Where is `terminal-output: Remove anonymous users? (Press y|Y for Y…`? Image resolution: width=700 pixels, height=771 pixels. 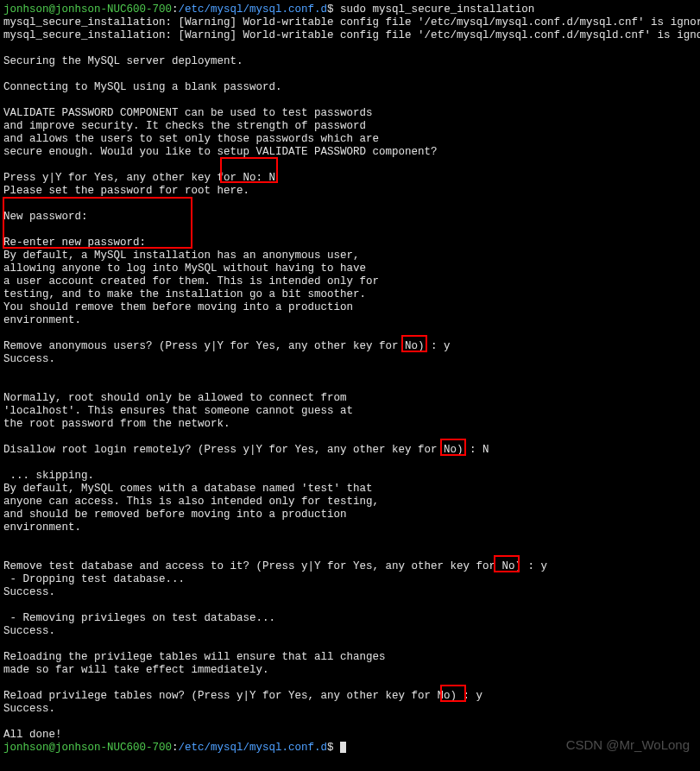 terminal-output: Remove anonymous users? (Press y|Y for Y… is located at coordinates (350, 347).